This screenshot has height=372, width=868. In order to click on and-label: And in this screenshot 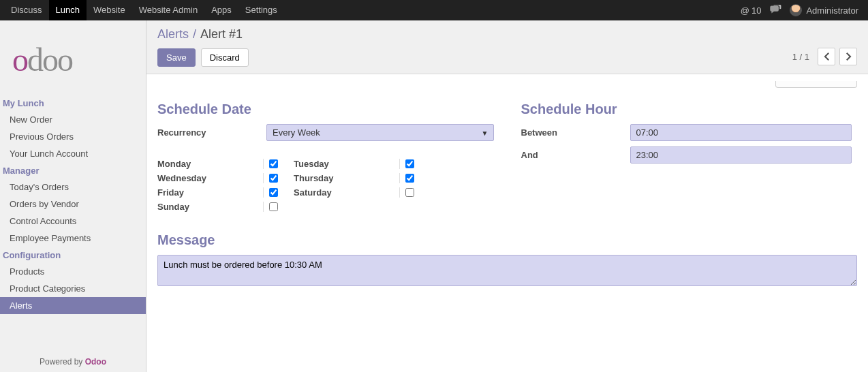, I will do `click(576, 155)`.